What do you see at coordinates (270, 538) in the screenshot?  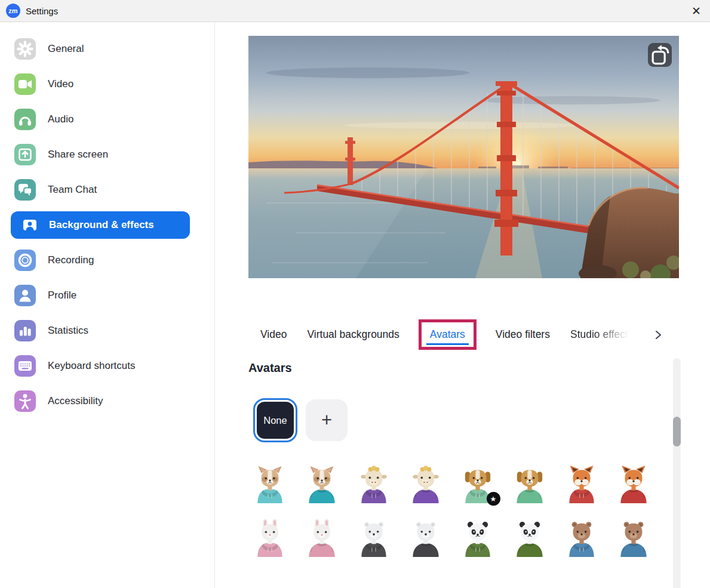 I see `avatar-rabbit-hoodie` at bounding box center [270, 538].